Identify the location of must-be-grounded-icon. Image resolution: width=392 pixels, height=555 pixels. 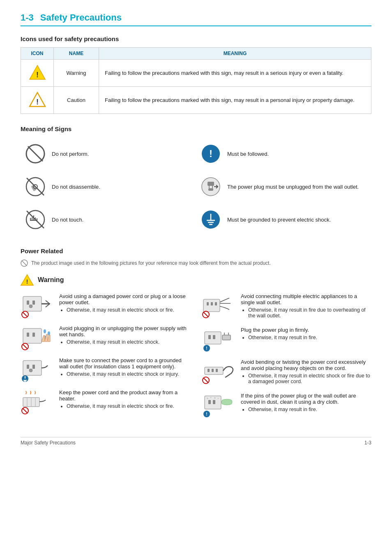
(211, 220).